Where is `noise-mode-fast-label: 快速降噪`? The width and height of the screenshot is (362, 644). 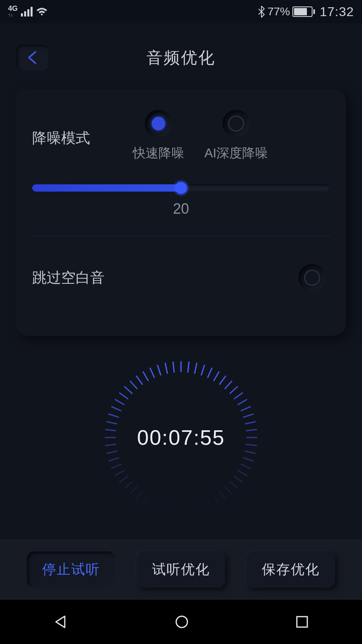 noise-mode-fast-label: 快速降噪 is located at coordinates (158, 153).